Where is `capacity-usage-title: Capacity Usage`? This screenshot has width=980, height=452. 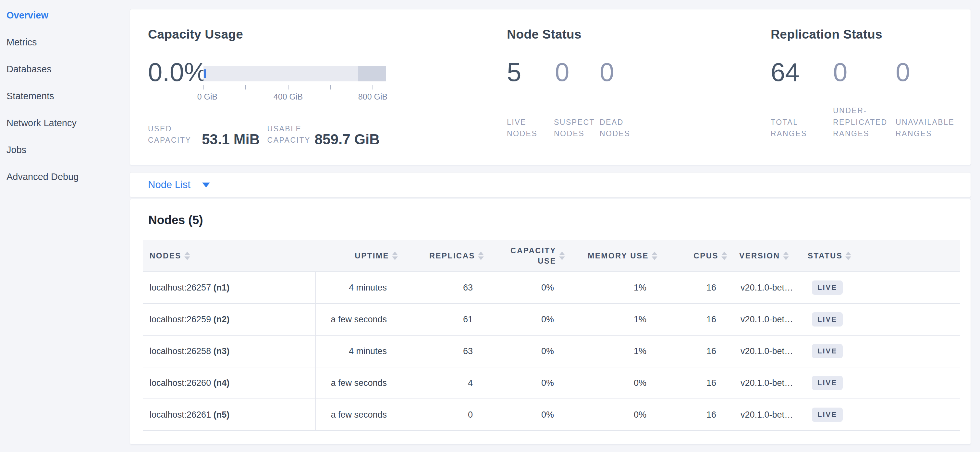
capacity-usage-title: Capacity Usage is located at coordinates (196, 34).